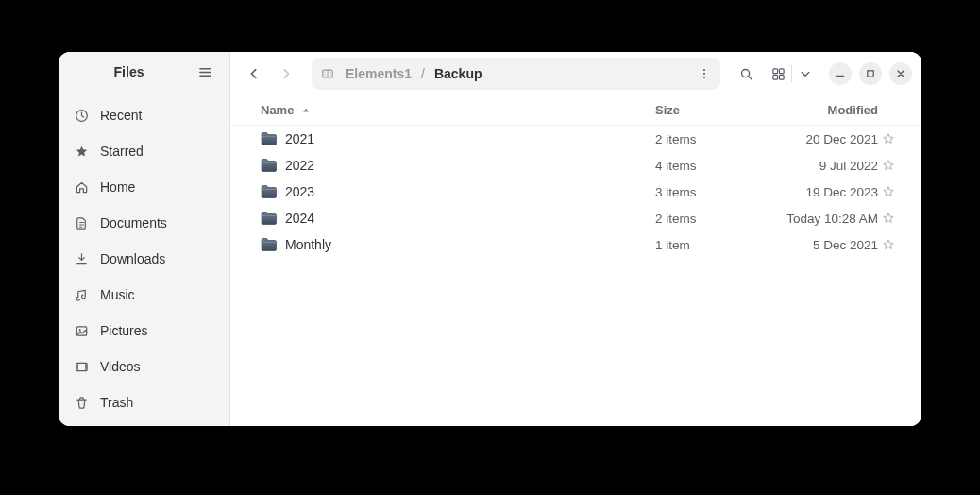  Describe the element at coordinates (379, 74) in the screenshot. I see `breadcrumb-root: Elements1` at that location.